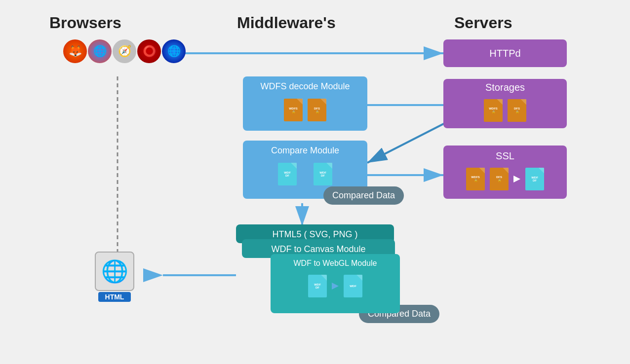 This screenshot has width=630, height=364. Describe the element at coordinates (115, 297) in the screenshot. I see `html-label: HTML` at that location.